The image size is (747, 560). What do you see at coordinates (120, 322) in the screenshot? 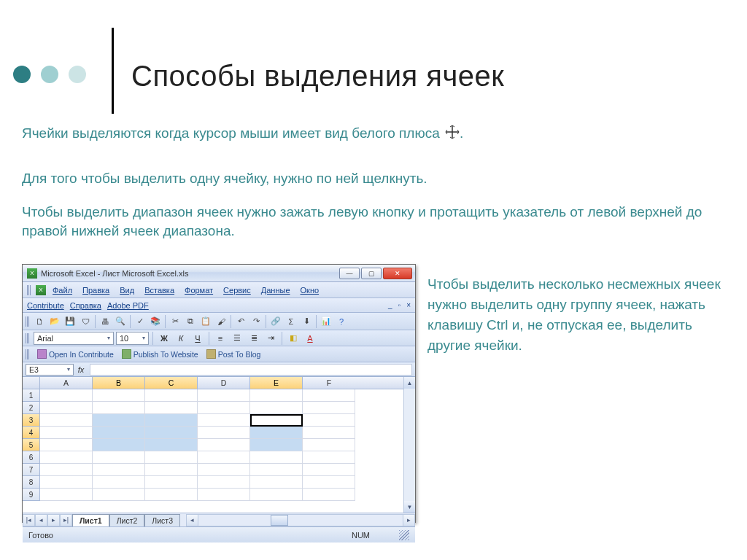
I see `preview-icon: 🔍` at bounding box center [120, 322].